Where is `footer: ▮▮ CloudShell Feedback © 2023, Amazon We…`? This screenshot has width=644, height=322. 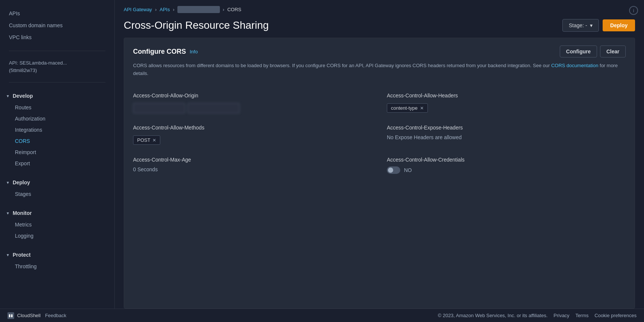 footer: ▮▮ CloudShell Feedback © 2023, Amazon We… is located at coordinates (322, 315).